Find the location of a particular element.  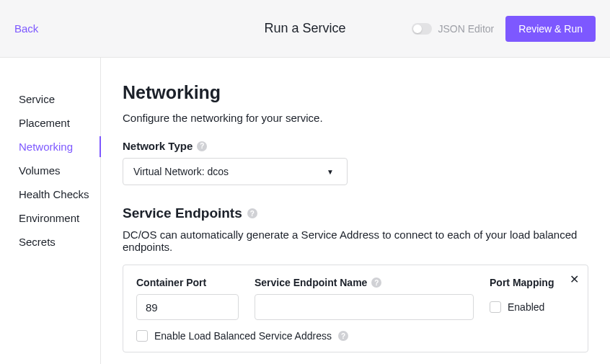

port-mapping-enabled-label: Enabled is located at coordinates (526, 307).